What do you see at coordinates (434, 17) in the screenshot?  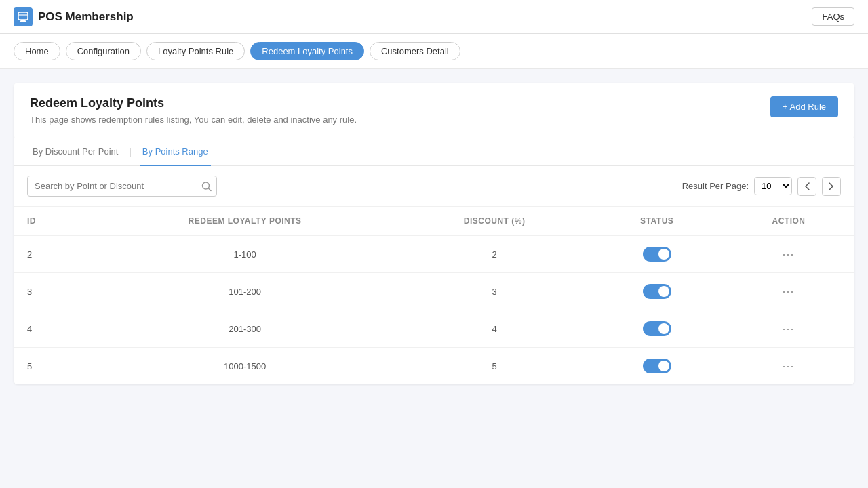 I see `app-header: POS Membership FAQs` at bounding box center [434, 17].